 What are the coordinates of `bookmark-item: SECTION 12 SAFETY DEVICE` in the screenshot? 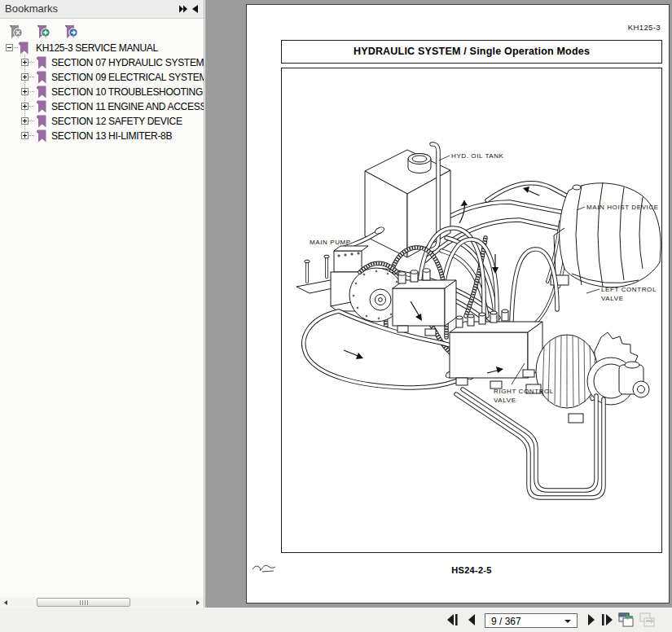 It's located at (102, 121).